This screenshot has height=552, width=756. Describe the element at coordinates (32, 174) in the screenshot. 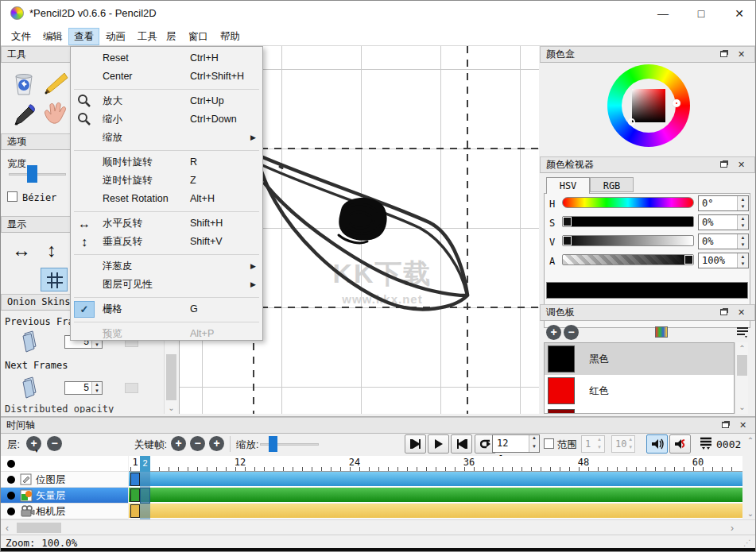

I see `width-slider-handle` at that location.